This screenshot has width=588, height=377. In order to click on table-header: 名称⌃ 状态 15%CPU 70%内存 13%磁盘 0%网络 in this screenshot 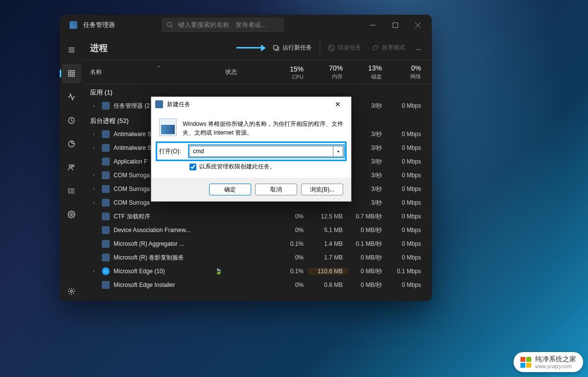, I will do `click(258, 72)`.